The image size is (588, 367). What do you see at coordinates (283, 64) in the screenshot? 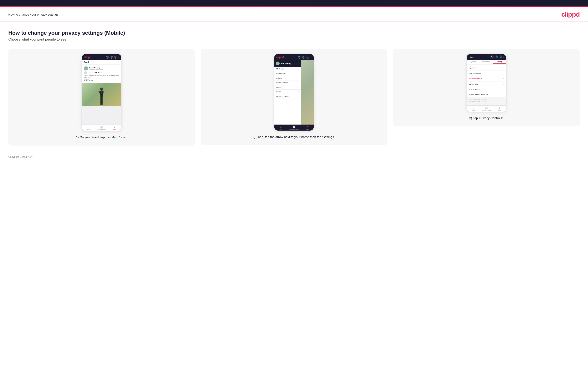
I see `menu-user-info: Blair McHarg` at bounding box center [283, 64].